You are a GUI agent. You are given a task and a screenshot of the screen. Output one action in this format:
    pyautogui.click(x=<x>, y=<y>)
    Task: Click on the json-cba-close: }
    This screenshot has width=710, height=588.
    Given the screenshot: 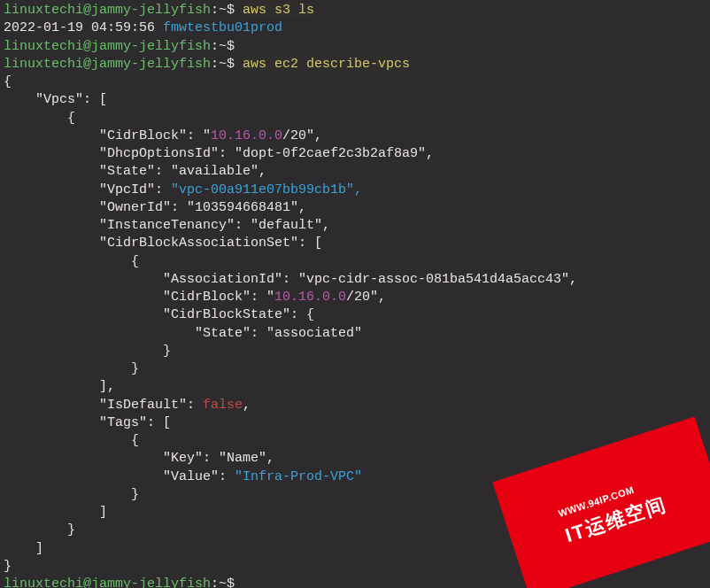 What is the action you would take?
    pyautogui.click(x=355, y=369)
    